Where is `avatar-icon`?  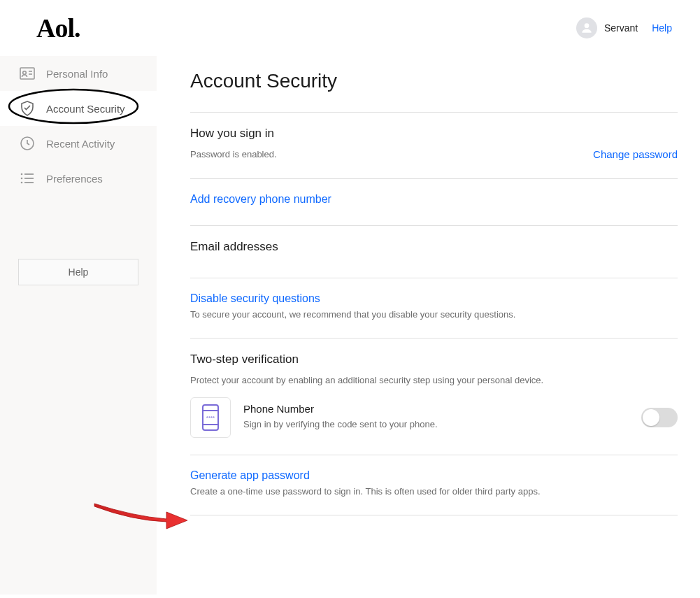
avatar-icon is located at coordinates (587, 28).